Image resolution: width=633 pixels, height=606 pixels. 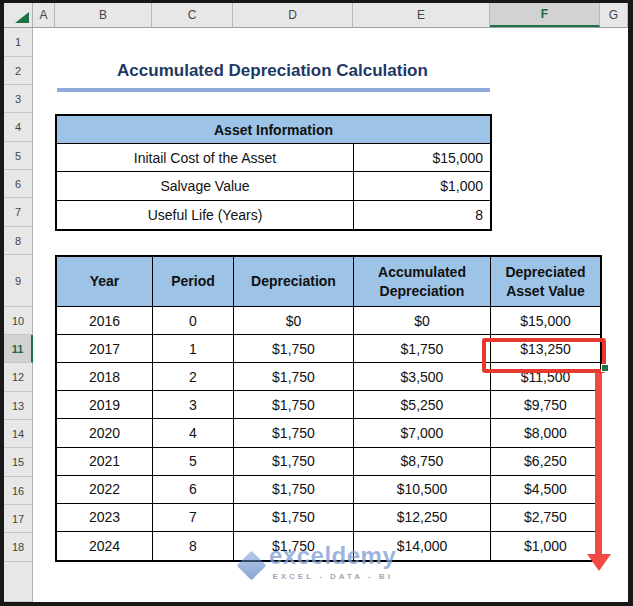 What do you see at coordinates (194, 433) in the screenshot?
I see `depreciation-cell: 4` at bounding box center [194, 433].